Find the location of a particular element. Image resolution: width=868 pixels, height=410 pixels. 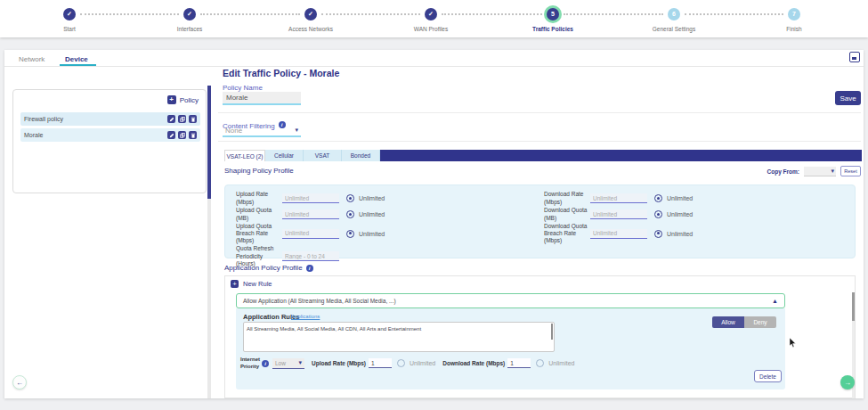

upload-quota-input is located at coordinates (311, 214).